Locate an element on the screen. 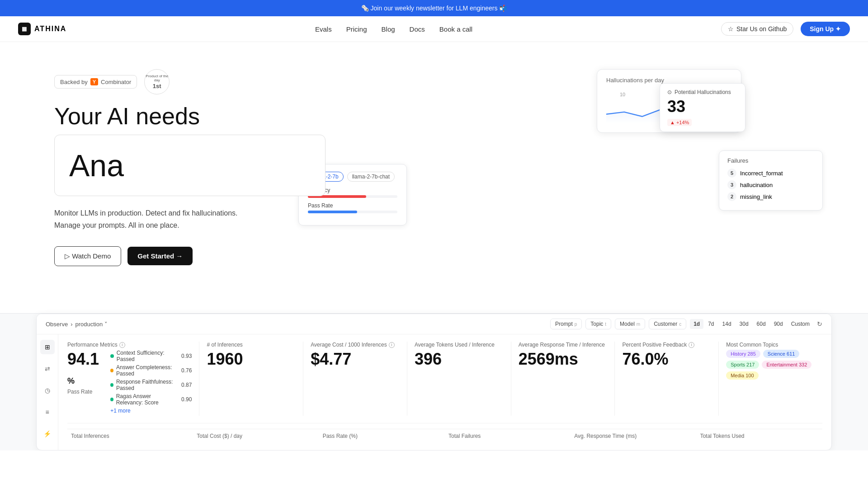  star-icon: ☆ is located at coordinates (731, 29).